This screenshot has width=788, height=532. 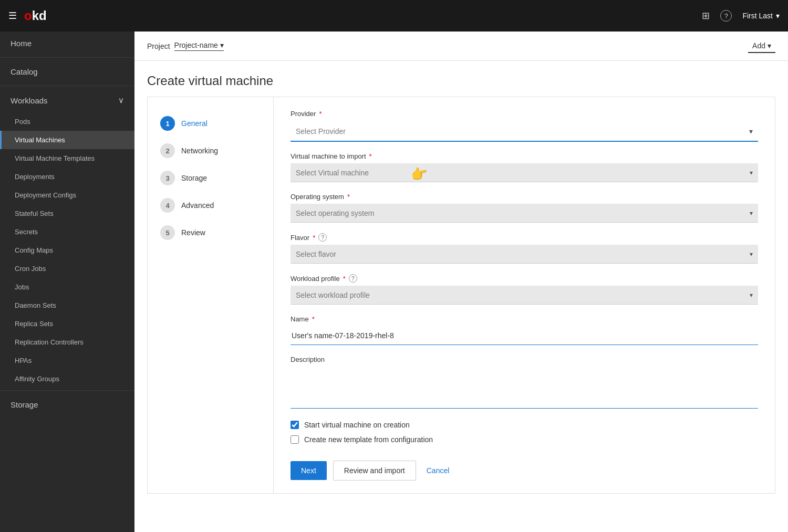 I want to click on sidebar-workloads-header: Workloads ∨, so click(x=67, y=100).